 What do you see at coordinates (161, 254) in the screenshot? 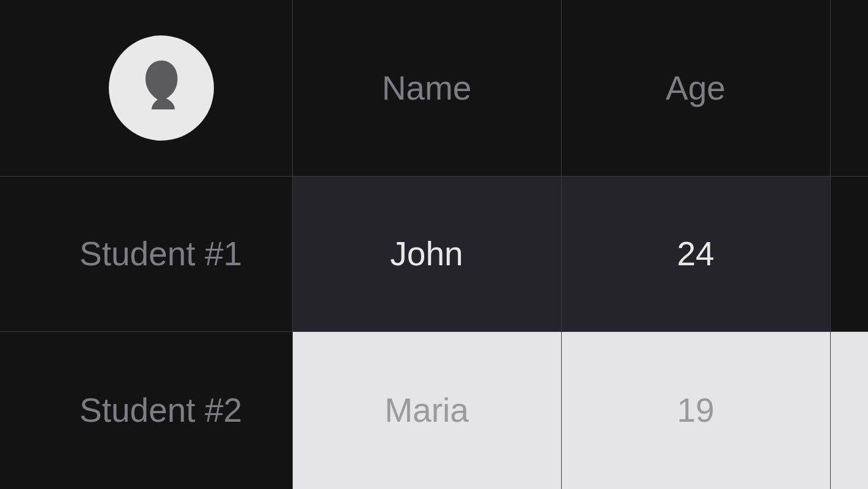
I see `row-label: Student #1` at bounding box center [161, 254].